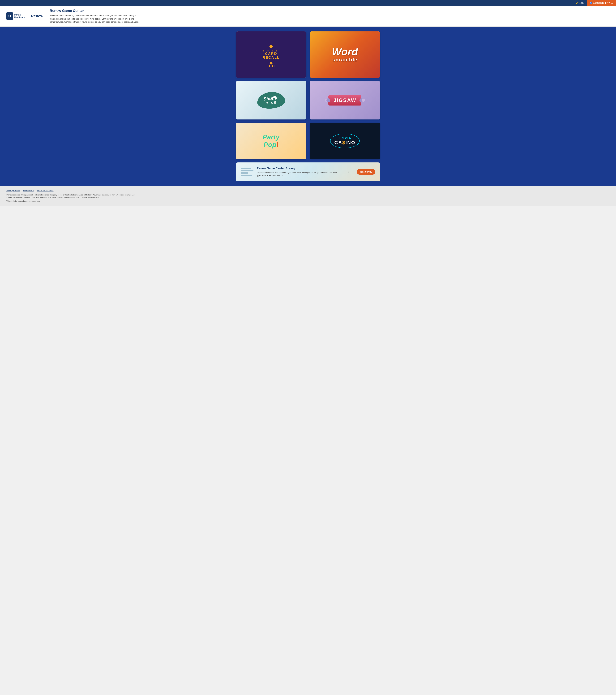  Describe the element at coordinates (271, 141) in the screenshot. I see `game-card-party-pop: Party Pop! Party Pop 📱 Can you match the…` at that location.